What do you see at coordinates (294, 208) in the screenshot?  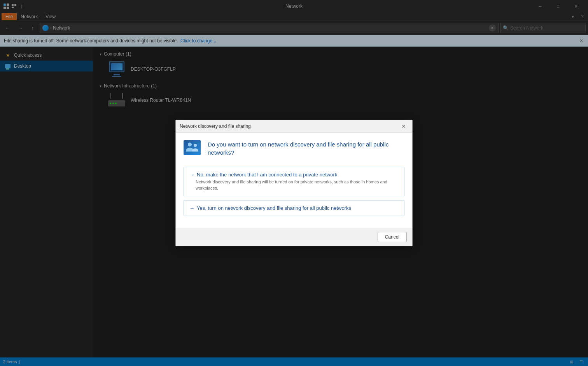 I see `dialog-option-public: → Yes, turn on network discovery and fil…` at bounding box center [294, 208].